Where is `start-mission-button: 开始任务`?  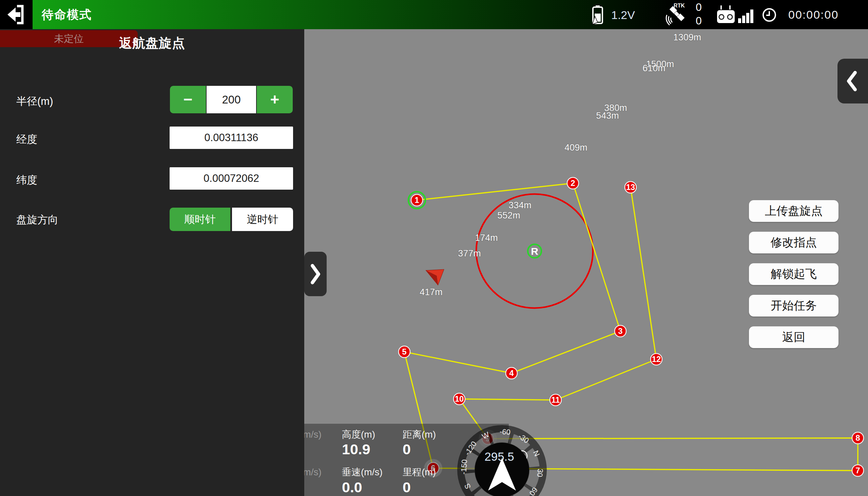 start-mission-button: 开始任务 is located at coordinates (793, 306).